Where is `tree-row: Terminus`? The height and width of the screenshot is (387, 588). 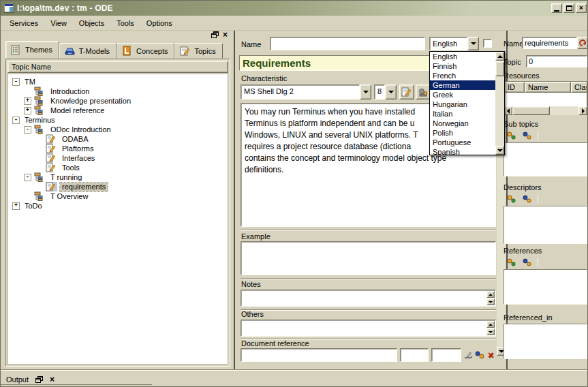
tree-row: Terminus is located at coordinates (118, 120).